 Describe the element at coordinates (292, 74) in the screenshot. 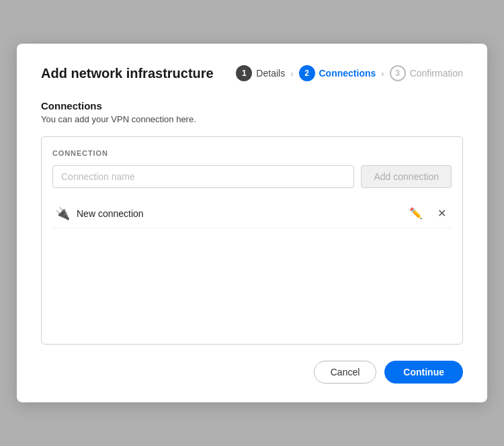

I see `step-arrow-1: ›` at that location.